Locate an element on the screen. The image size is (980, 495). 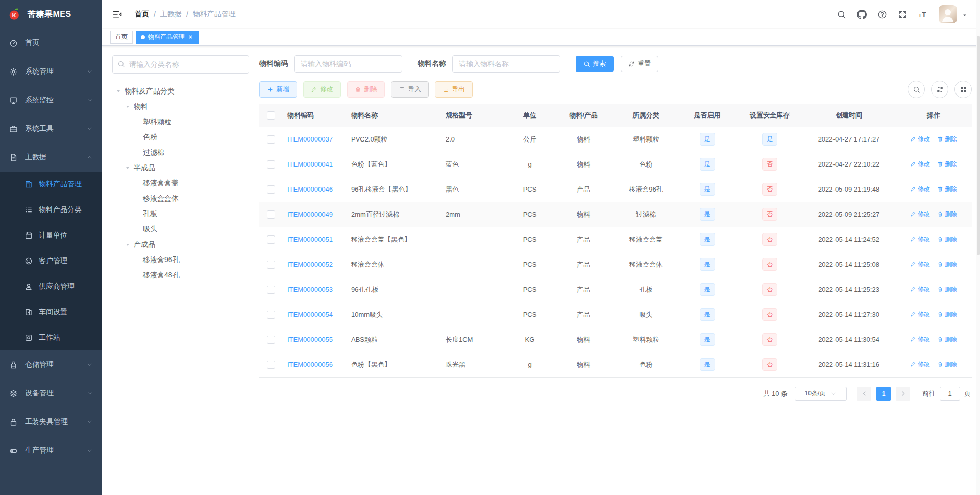
sidebar-item-tooling-fixture-management: 工装夹具管理 is located at coordinates (51, 422).